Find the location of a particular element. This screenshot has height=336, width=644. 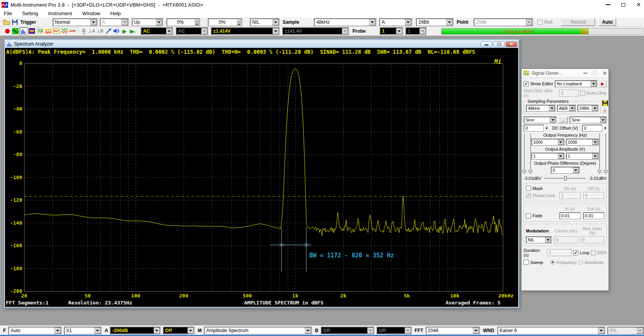

dc-offset-a-input: 0 is located at coordinates (534, 128).